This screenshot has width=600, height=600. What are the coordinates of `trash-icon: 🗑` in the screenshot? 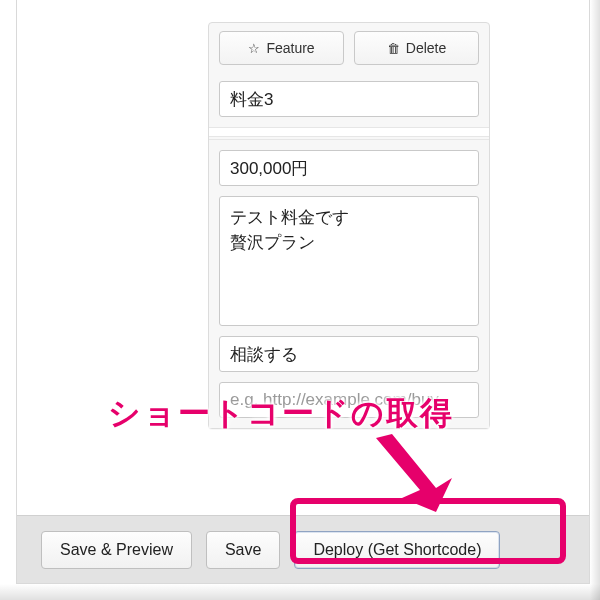 It's located at (394, 48).